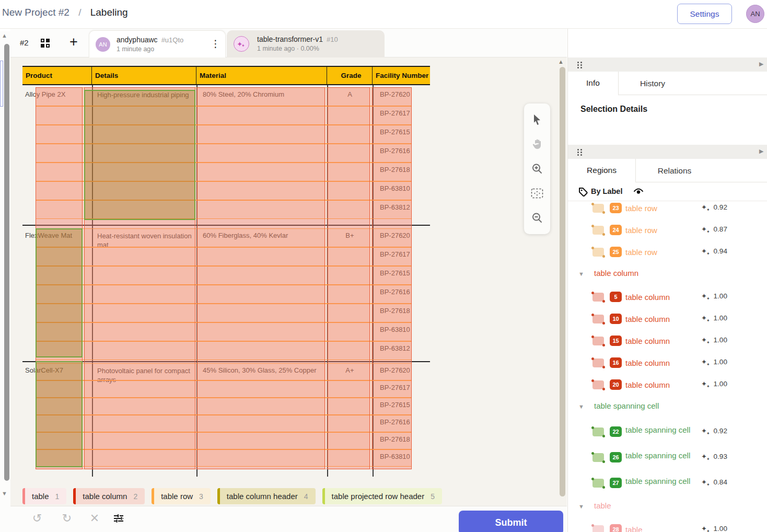  I want to click on settings-button: Settings, so click(704, 14).